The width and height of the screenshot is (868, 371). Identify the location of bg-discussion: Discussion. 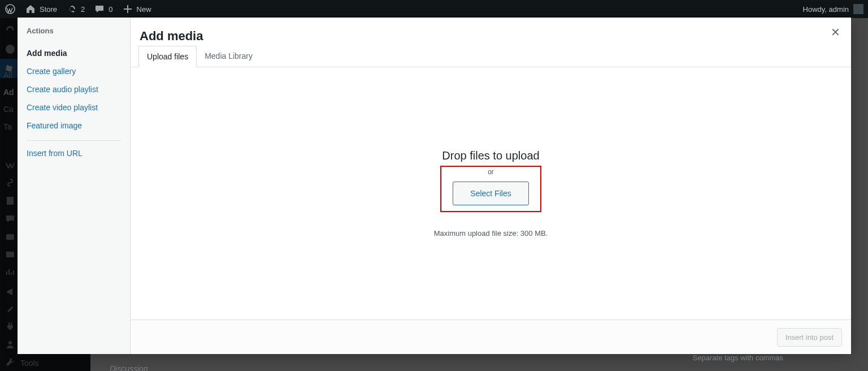
(129, 368).